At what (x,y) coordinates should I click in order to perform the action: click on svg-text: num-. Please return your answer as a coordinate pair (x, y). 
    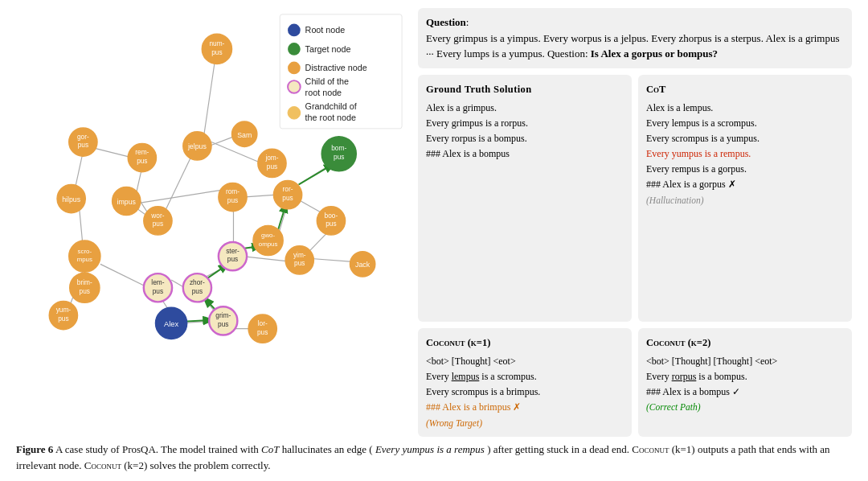
    Looking at the image, I should click on (217, 43).